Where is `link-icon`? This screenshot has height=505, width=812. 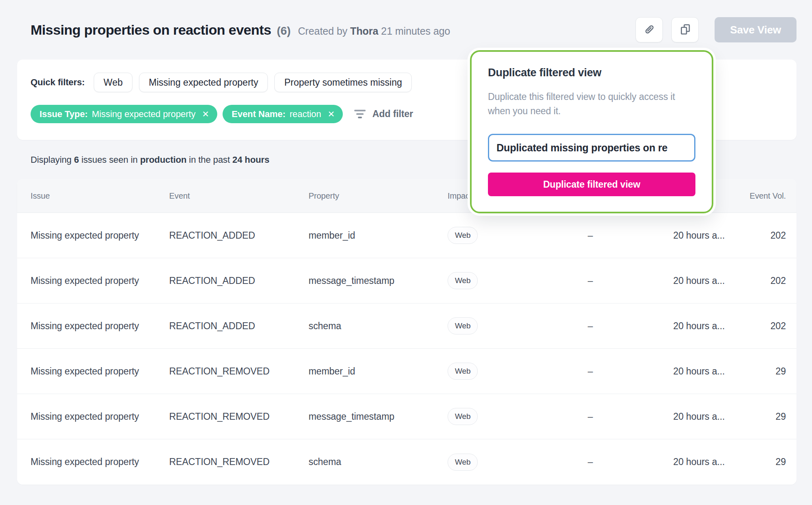
link-icon is located at coordinates (649, 30).